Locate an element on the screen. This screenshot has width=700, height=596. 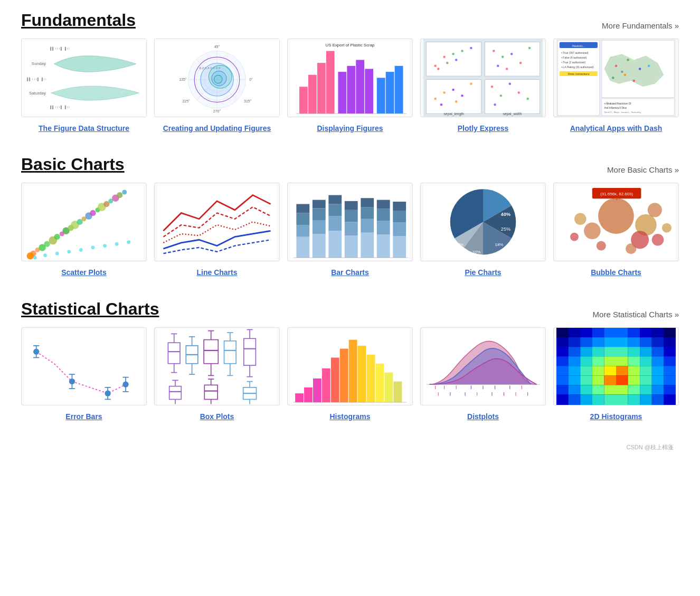
card-label-box-plots: Box Plots is located at coordinates (217, 417).